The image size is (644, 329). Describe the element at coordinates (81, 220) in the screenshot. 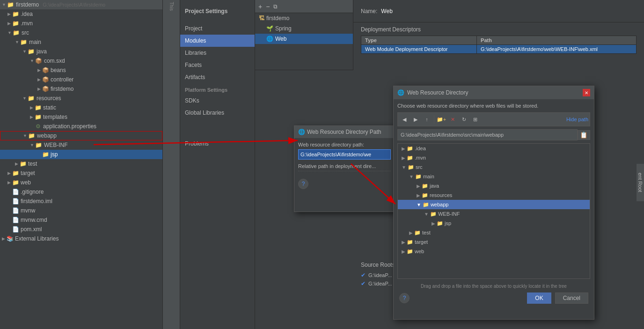

I see `tree-item-mvnw-cmd: ▶ 📄 mvnw.cmd` at that location.